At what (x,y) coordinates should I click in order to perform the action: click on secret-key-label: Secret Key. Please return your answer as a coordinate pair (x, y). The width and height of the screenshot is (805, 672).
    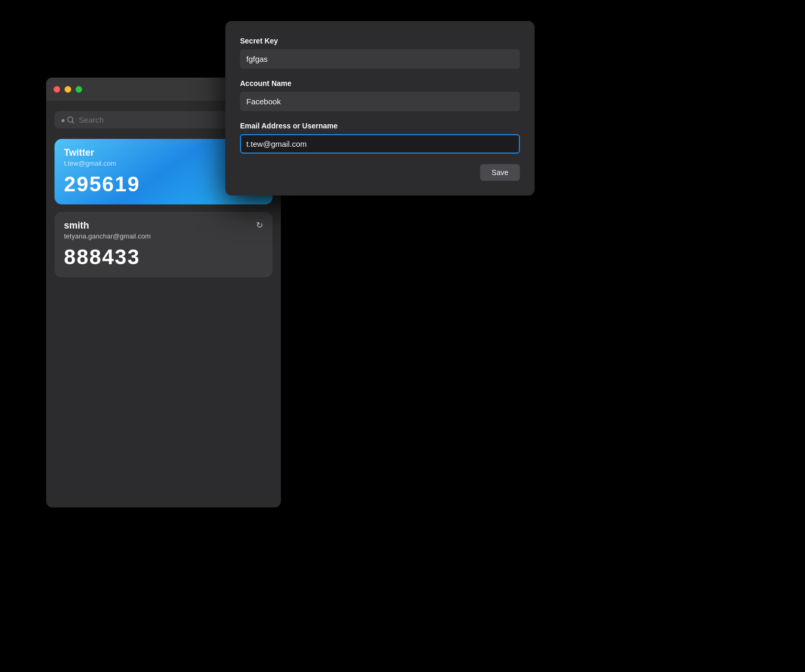
    Looking at the image, I should click on (380, 41).